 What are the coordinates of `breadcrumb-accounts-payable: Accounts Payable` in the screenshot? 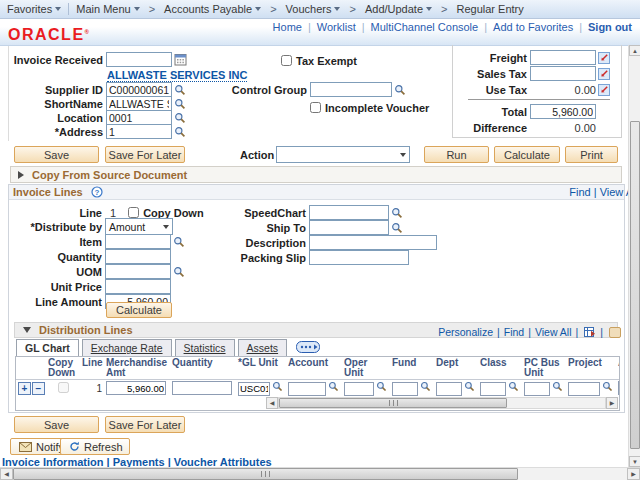 It's located at (212, 9).